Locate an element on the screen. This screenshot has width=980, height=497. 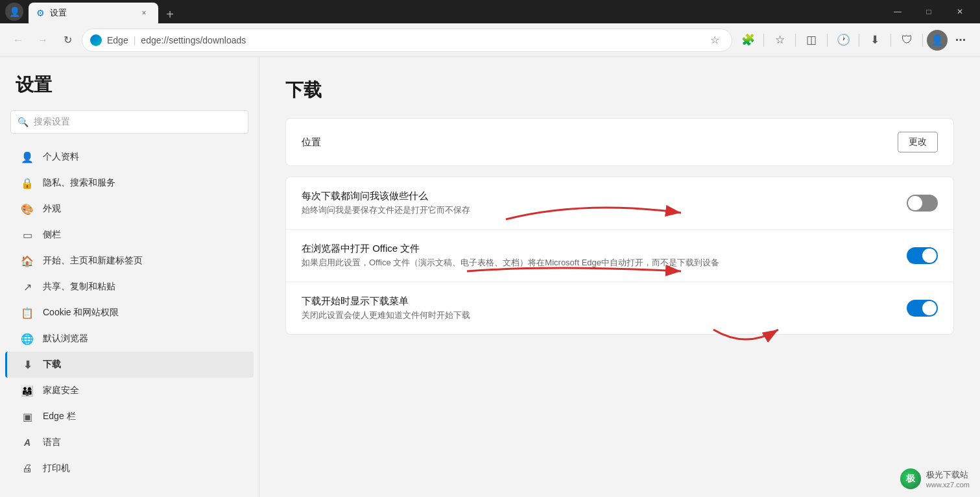
minimize-button: — is located at coordinates (898, 12).